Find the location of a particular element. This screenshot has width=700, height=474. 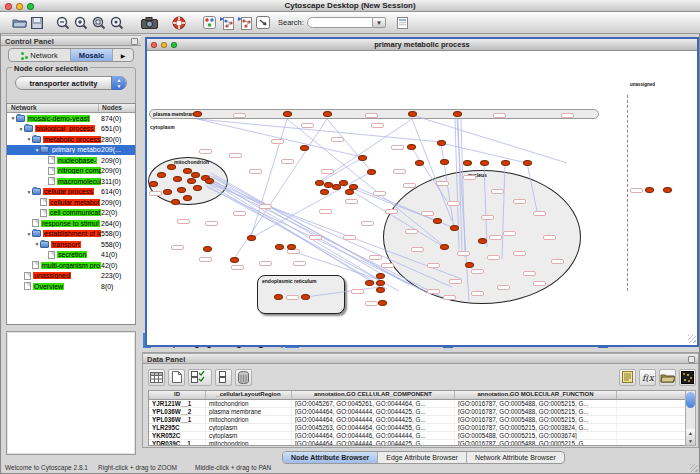

tab-mosaic: Mosaic is located at coordinates (92, 55).